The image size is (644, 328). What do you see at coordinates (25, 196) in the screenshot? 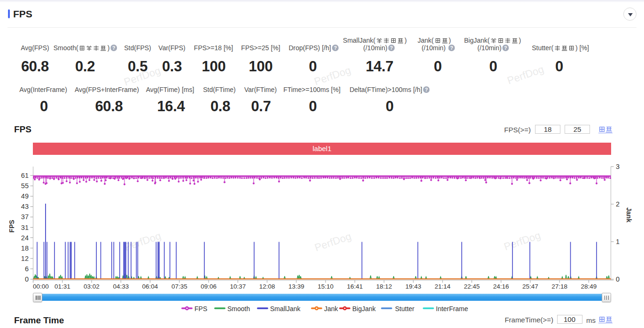
I see `svg-text: 49` at bounding box center [25, 196].